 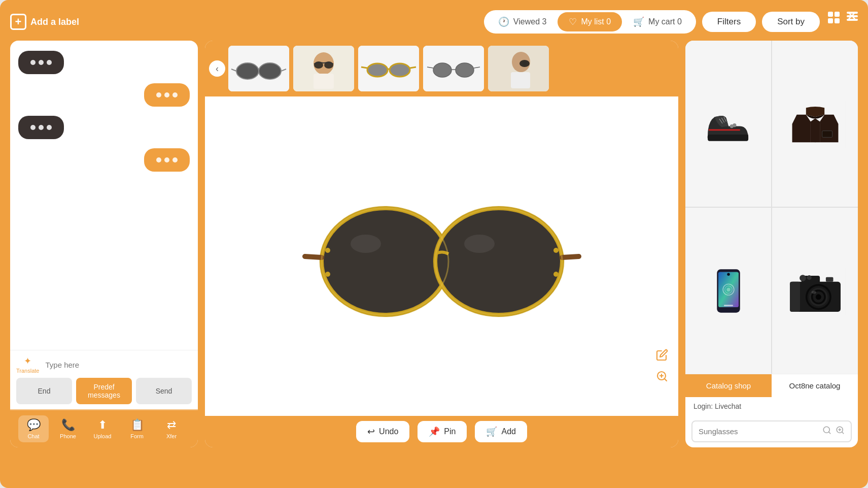 I want to click on nav-viewed: 🕐 Viewed 3, so click(x=523, y=22).